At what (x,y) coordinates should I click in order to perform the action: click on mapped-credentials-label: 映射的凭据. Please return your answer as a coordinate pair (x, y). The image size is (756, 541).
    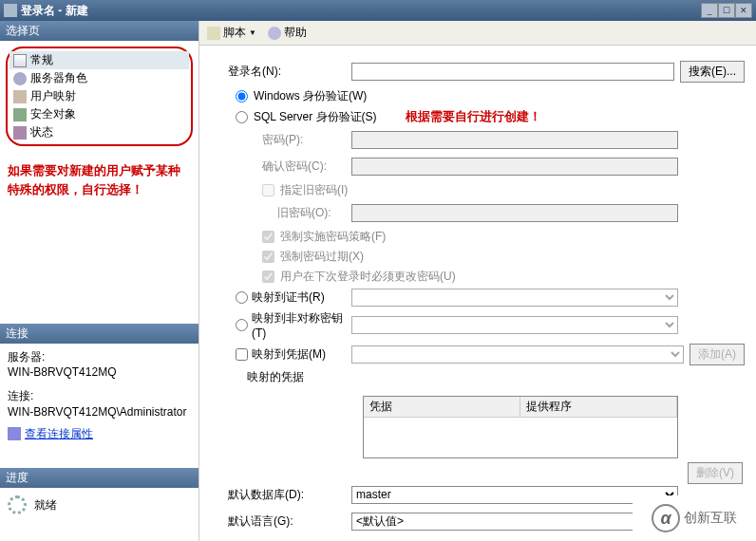
    Looking at the image, I should click on (285, 378).